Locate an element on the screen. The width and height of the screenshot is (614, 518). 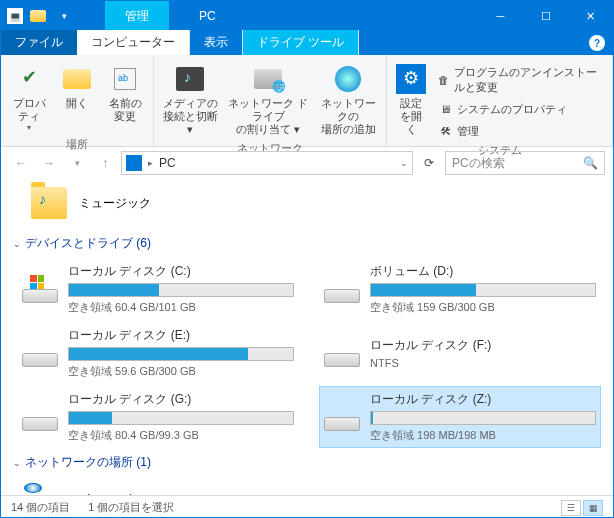
open-label: 開く is located at coordinates (77, 104).